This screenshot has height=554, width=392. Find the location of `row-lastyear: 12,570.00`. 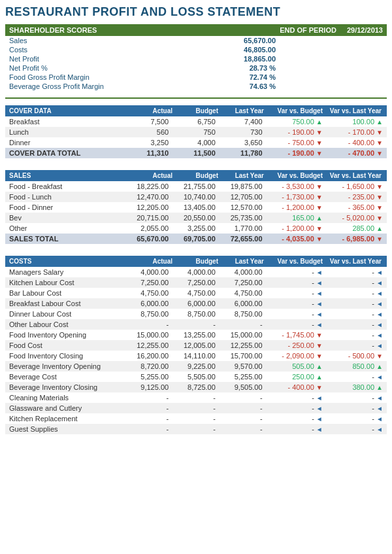

row-lastyear: 12,570.00 is located at coordinates (243, 207).